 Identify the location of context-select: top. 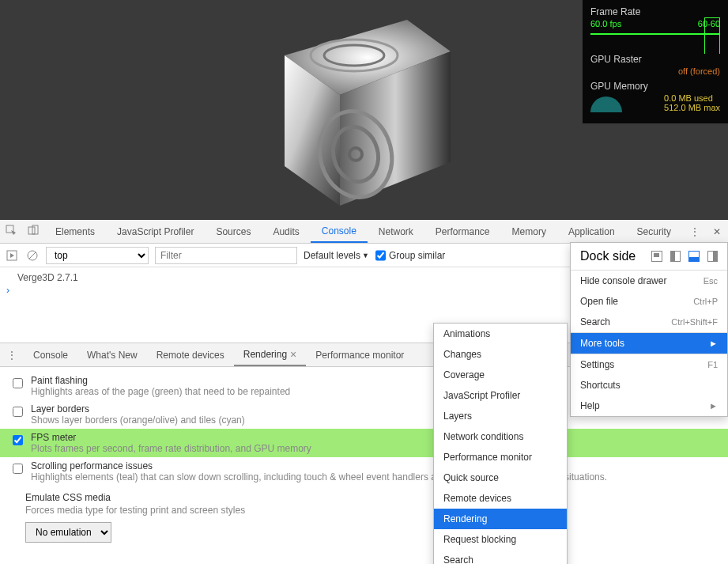
(97, 256).